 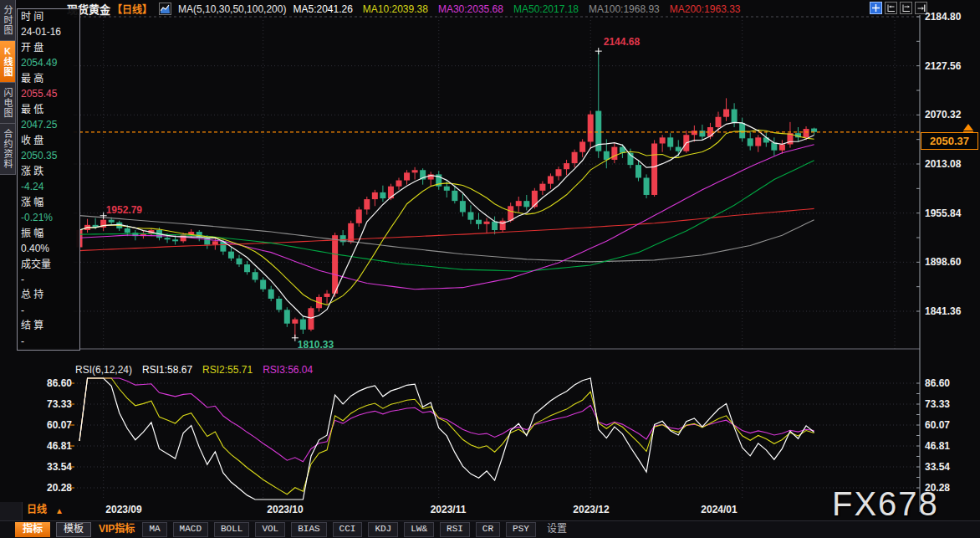 What do you see at coordinates (49, 79) in the screenshot?
I see `info-label: 最 高` at bounding box center [49, 79].